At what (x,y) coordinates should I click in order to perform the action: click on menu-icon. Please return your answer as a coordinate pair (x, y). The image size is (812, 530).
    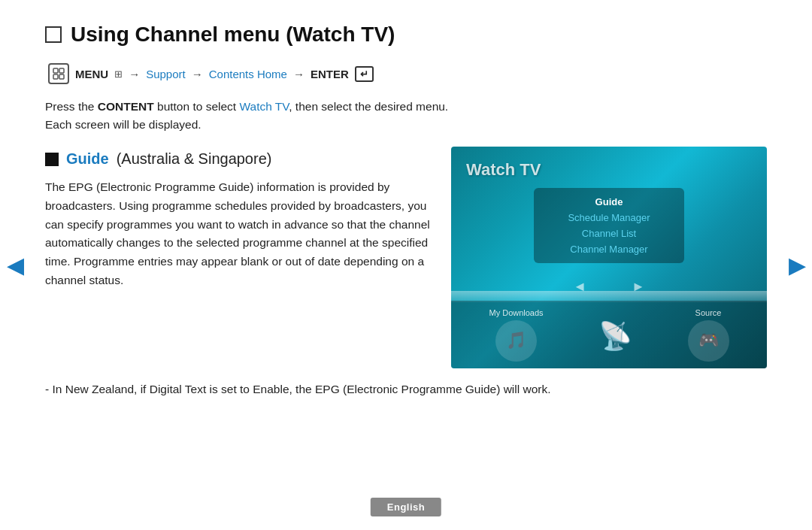
    Looking at the image, I should click on (59, 74).